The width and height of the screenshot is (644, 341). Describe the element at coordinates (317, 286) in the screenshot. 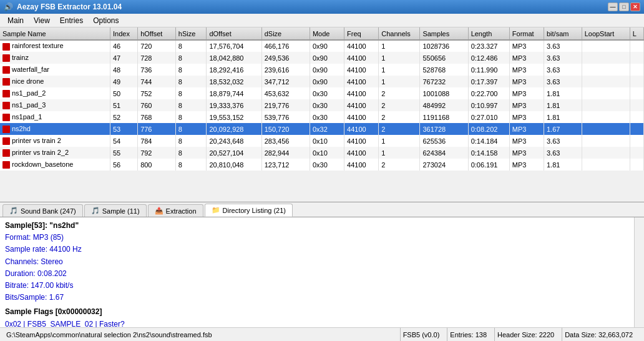

I see `info-line: Bitrate: 147.00 kbit/s` at that location.